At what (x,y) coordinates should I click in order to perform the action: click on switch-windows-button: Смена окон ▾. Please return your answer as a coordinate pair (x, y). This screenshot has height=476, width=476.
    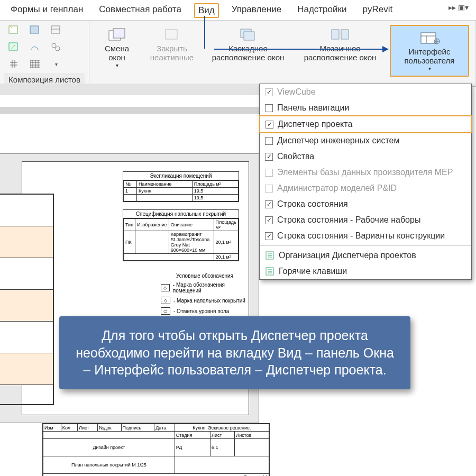
    Looking at the image, I should click on (117, 47).